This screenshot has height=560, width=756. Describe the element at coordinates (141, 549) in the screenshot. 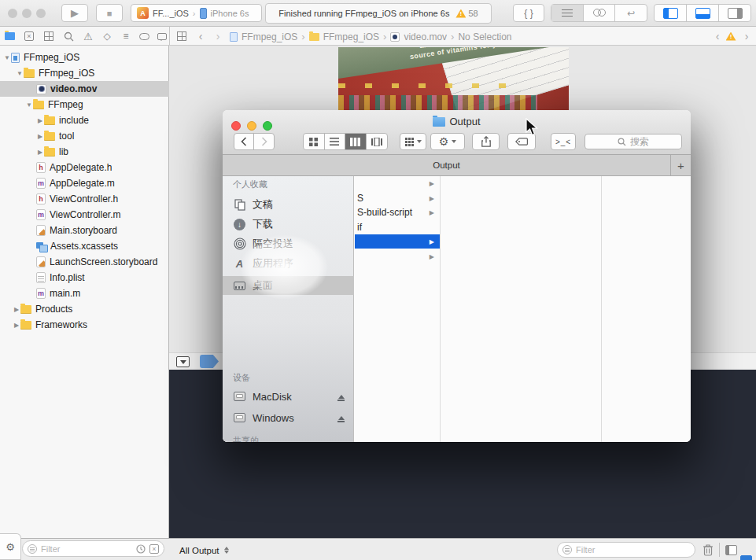

I see `clock-icon` at that location.